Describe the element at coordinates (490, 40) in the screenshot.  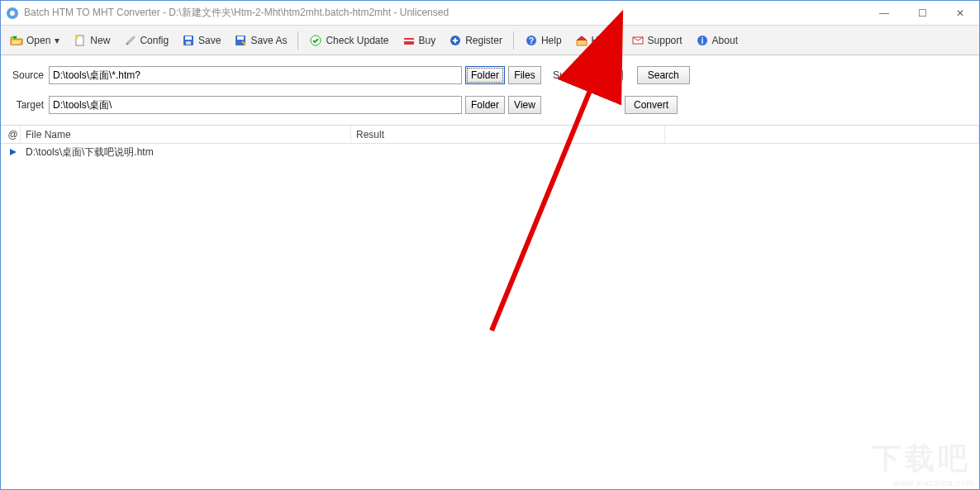
I see `toolbar: Open ▾ New Config Save Save As Check Upd…` at that location.